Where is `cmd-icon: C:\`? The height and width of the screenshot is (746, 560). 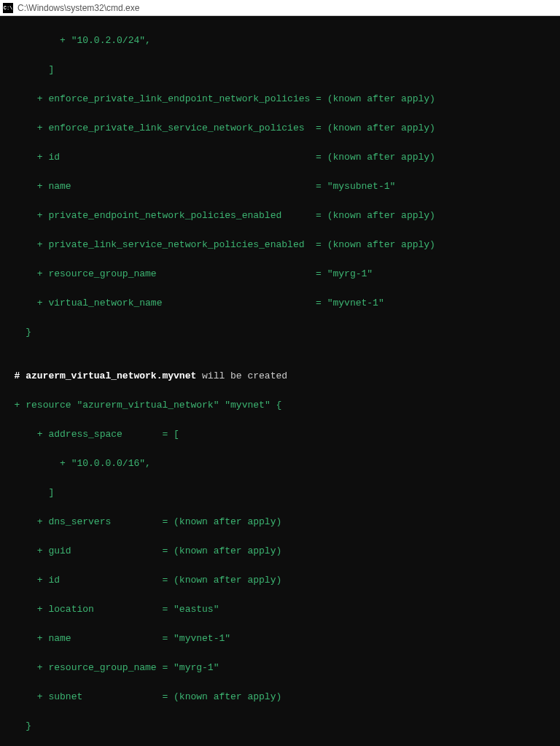
cmd-icon: C:\ is located at coordinates (8, 8).